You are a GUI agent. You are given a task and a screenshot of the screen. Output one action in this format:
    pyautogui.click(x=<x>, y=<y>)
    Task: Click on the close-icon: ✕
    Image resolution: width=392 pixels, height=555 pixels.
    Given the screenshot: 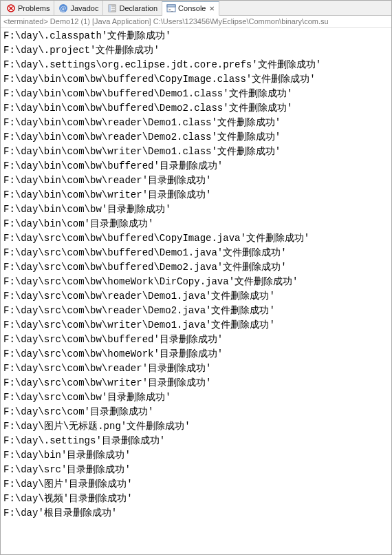 What is the action you would take?
    pyautogui.click(x=212, y=8)
    